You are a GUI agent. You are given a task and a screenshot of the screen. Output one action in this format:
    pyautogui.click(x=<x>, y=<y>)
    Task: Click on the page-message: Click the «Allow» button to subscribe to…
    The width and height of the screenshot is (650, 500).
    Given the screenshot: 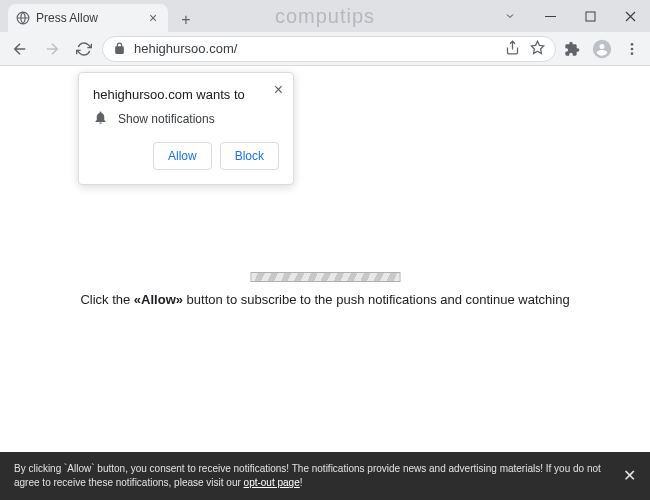 What is the action you would take?
    pyautogui.click(x=326, y=300)
    